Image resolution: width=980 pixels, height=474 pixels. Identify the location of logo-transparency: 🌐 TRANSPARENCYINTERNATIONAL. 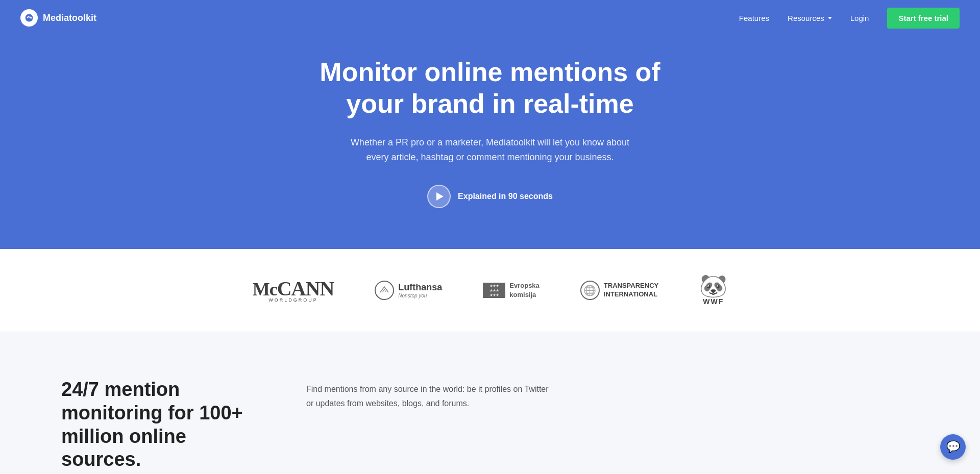
(620, 290).